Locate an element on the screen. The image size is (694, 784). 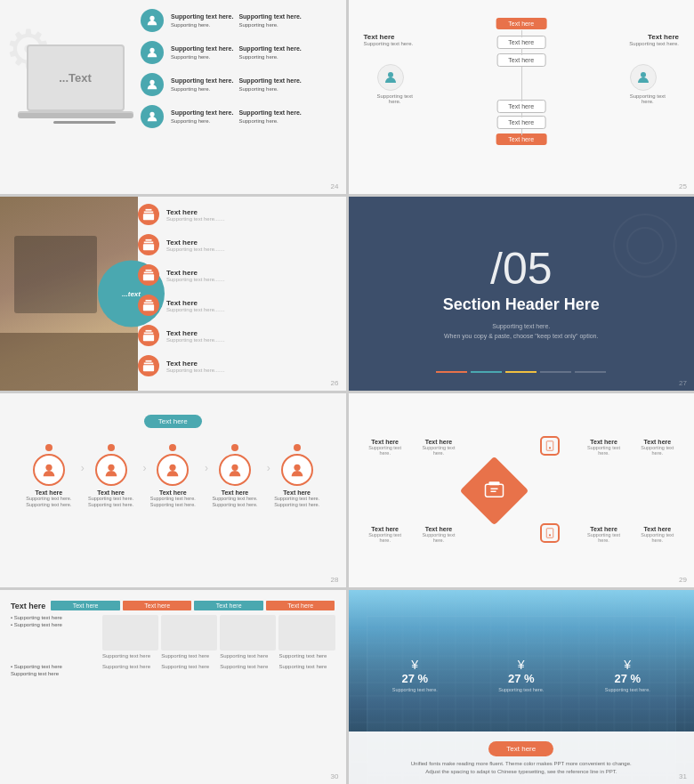
page-number-3: 26 is located at coordinates (335, 383).